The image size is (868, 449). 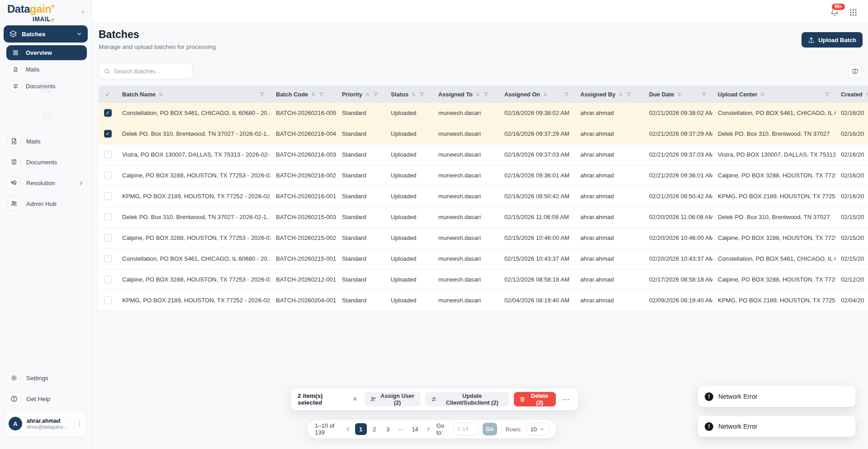 What do you see at coordinates (33, 34) in the screenshot?
I see `sidebar-item-label: Batches` at bounding box center [33, 34].